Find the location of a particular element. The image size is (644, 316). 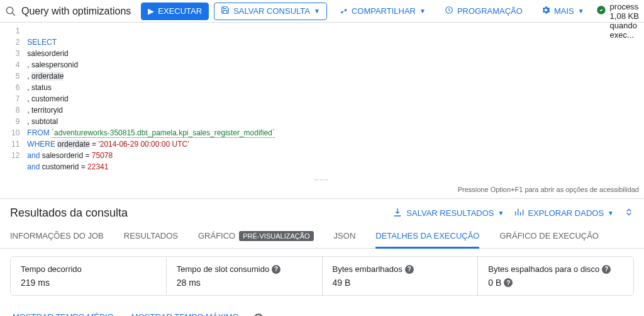

save-results-button: SALVAR RESULTADOS ▼ is located at coordinates (448, 213).